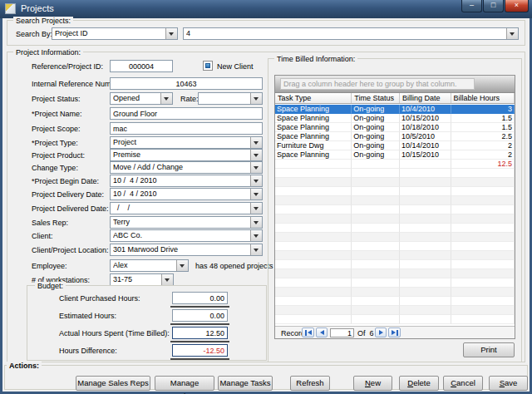 The width and height of the screenshot is (532, 394). What do you see at coordinates (230, 98) in the screenshot?
I see `rate-dropdown` at bounding box center [230, 98].